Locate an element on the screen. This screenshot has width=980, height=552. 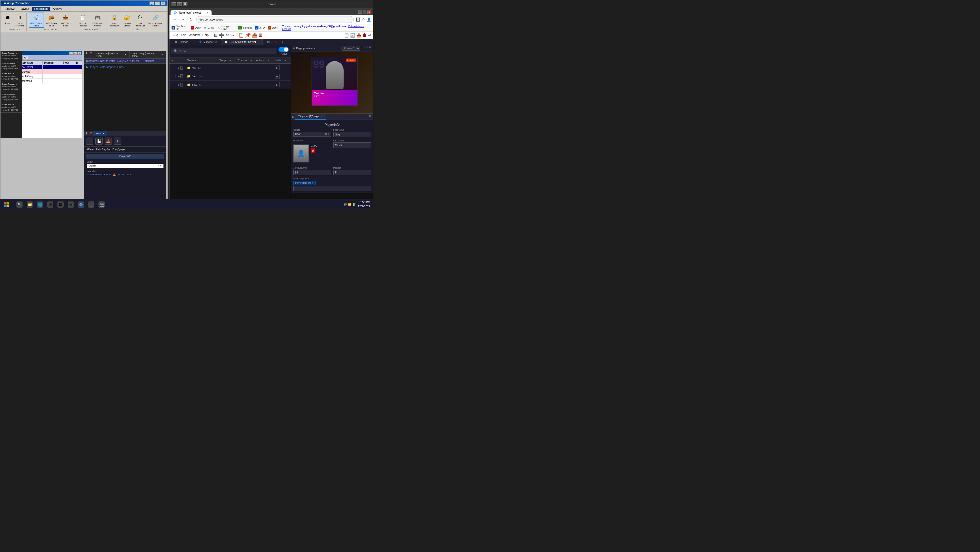
close-button: ✕ is located at coordinates (163, 3).